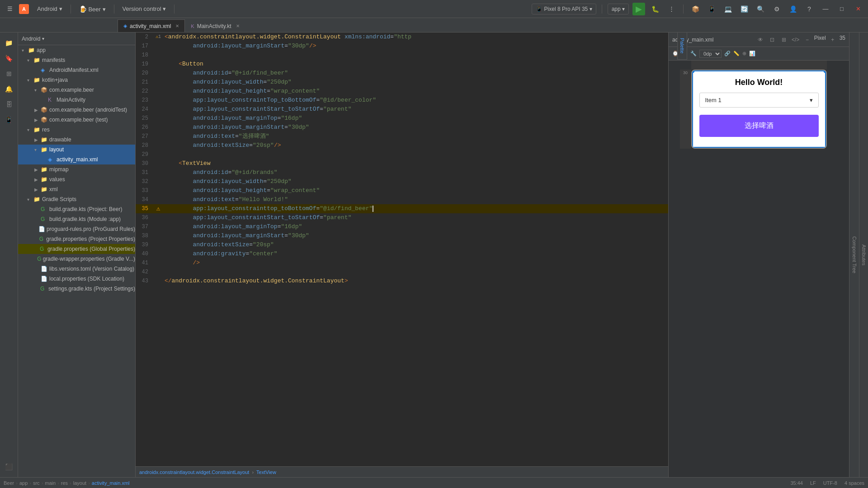 The height and width of the screenshot is (488, 868). Describe the element at coordinates (9, 89) in the screenshot. I see `notification-btn: 🔔` at that location.